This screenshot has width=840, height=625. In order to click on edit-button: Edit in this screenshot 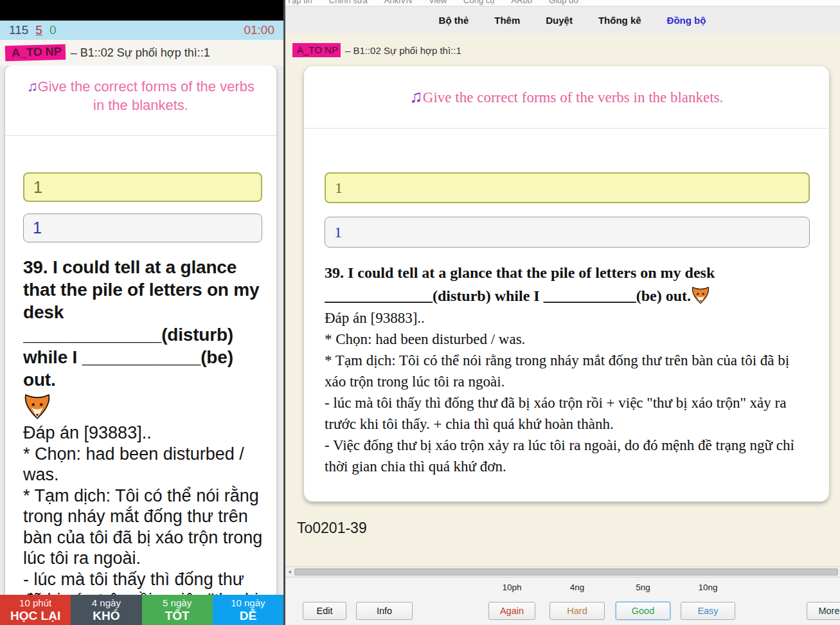, I will do `click(325, 611)`.